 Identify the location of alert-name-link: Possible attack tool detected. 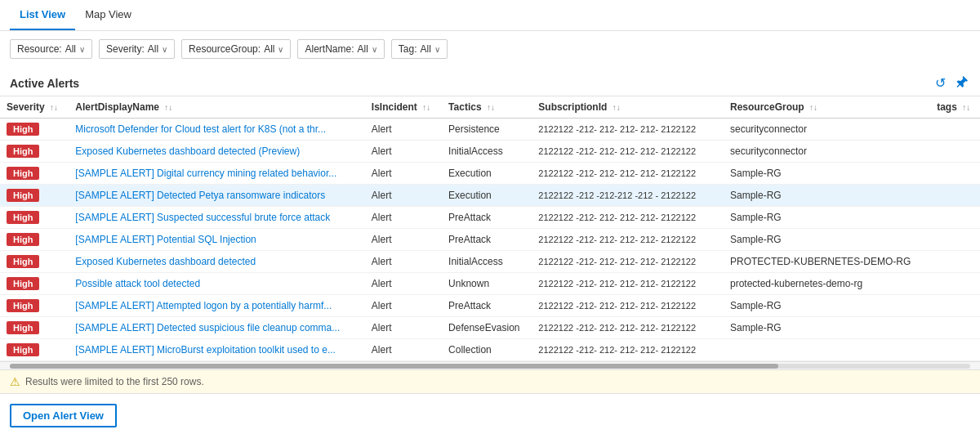
(137, 284).